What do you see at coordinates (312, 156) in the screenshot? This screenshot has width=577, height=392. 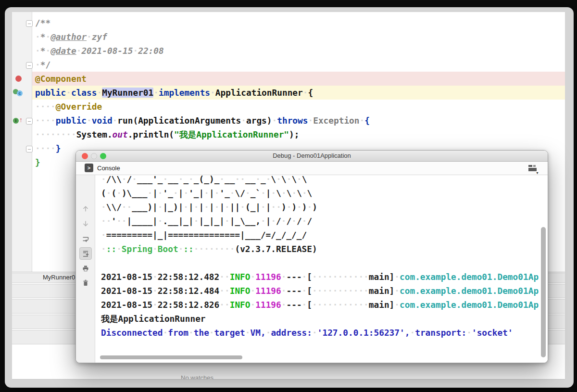 I see `debug-window-title: Debug - Demo01Application` at bounding box center [312, 156].